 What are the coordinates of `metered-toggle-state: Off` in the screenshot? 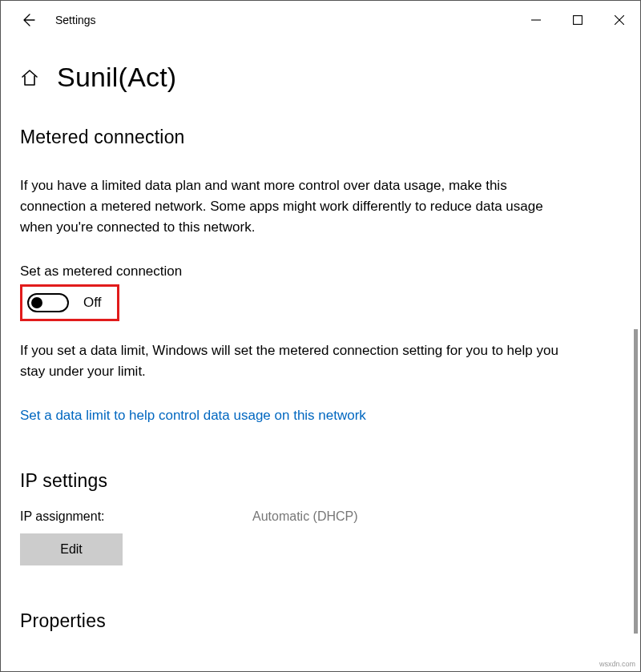 It's located at (92, 303).